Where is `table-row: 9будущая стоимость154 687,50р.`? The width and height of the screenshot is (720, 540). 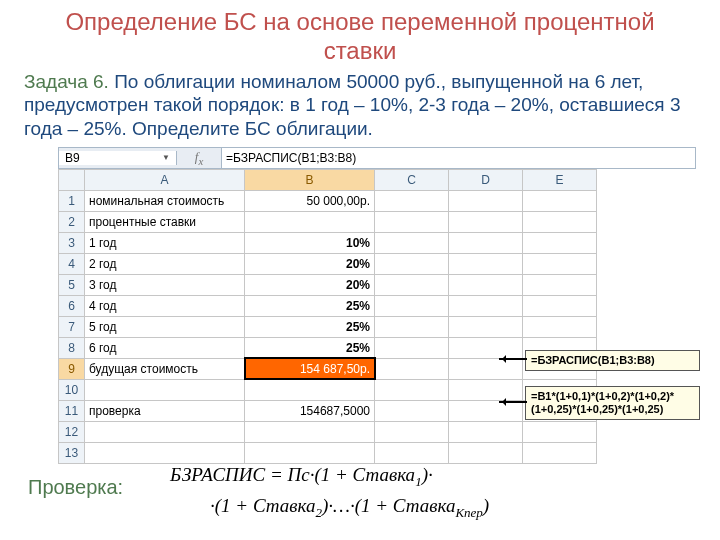 table-row: 9будущая стоимость154 687,50р. is located at coordinates (328, 368).